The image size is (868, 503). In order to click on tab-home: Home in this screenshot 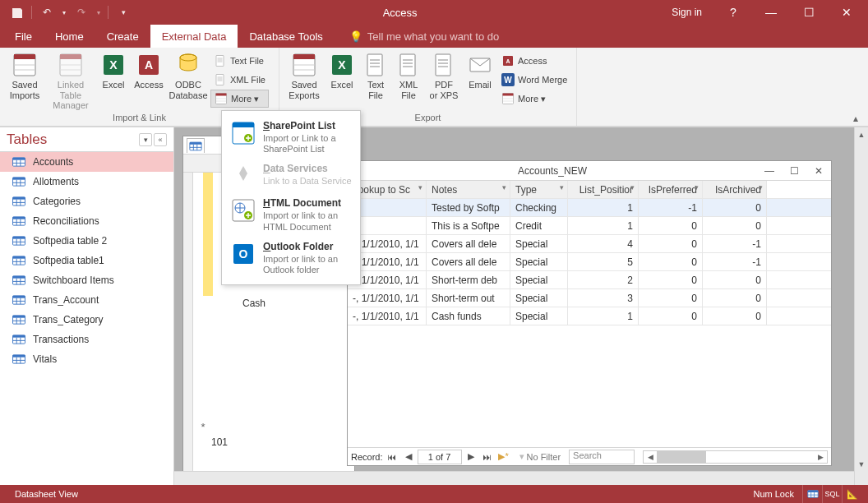, I will do `click(69, 36)`.